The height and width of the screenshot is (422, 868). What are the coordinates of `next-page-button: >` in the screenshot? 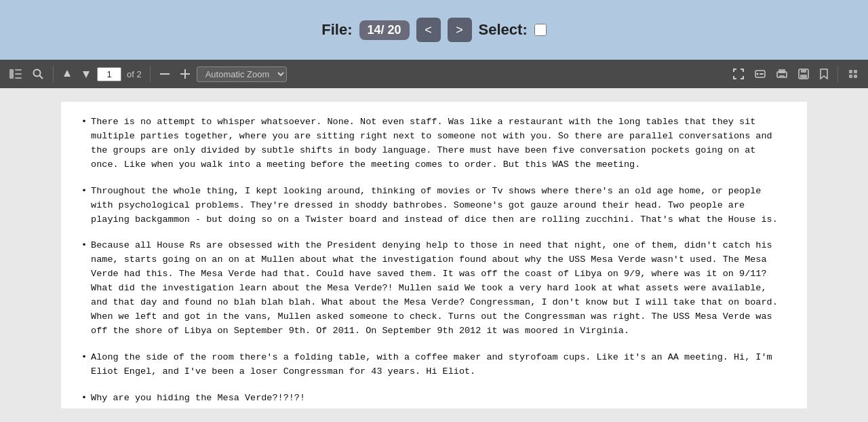 It's located at (460, 30).